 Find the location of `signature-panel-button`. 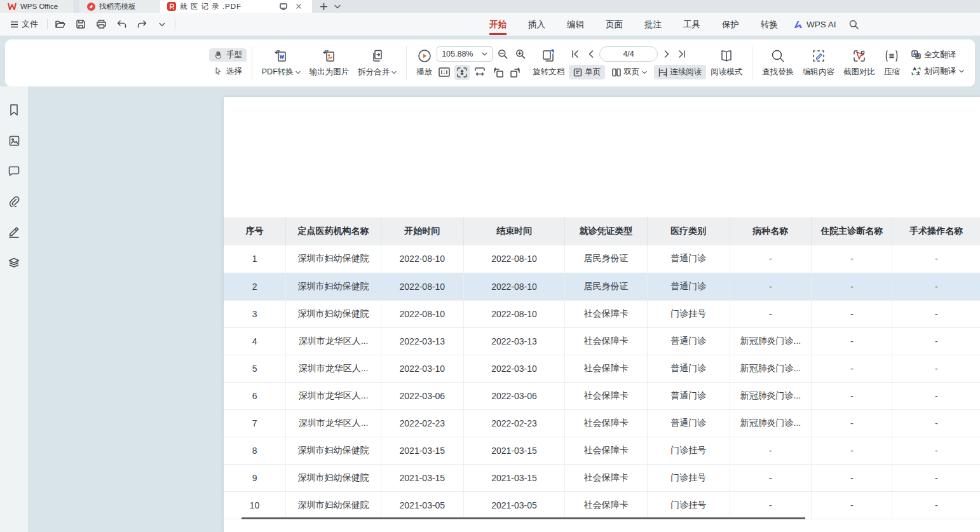

signature-panel-button is located at coordinates (14, 232).